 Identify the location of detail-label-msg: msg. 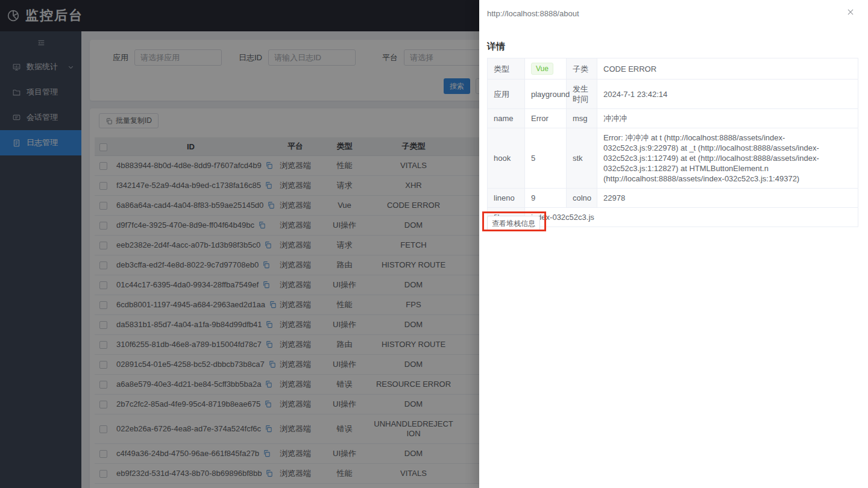
(582, 119).